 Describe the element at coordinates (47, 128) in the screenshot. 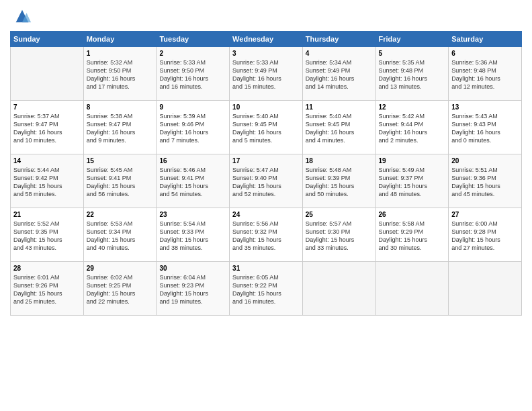

I see `calendar-cell: 7Sunrise: 5:37 AMSunset: 9:47 PMDaylight…` at that location.